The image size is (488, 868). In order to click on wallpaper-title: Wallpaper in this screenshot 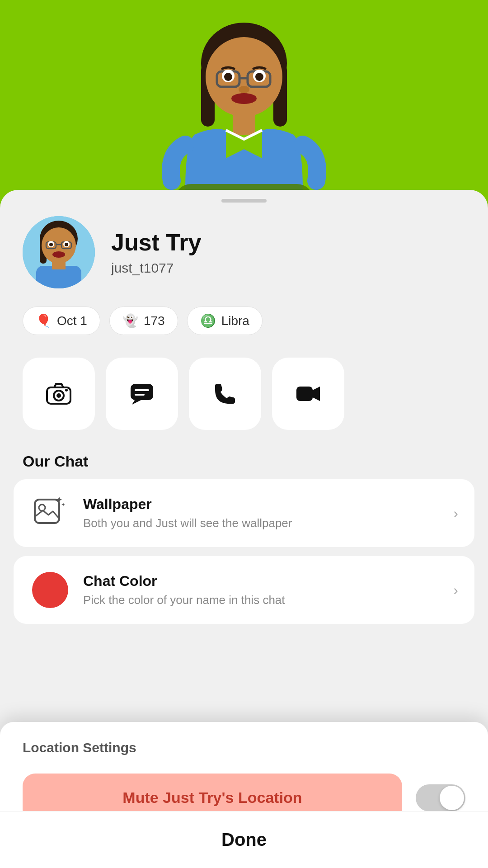, I will do `click(262, 505)`.